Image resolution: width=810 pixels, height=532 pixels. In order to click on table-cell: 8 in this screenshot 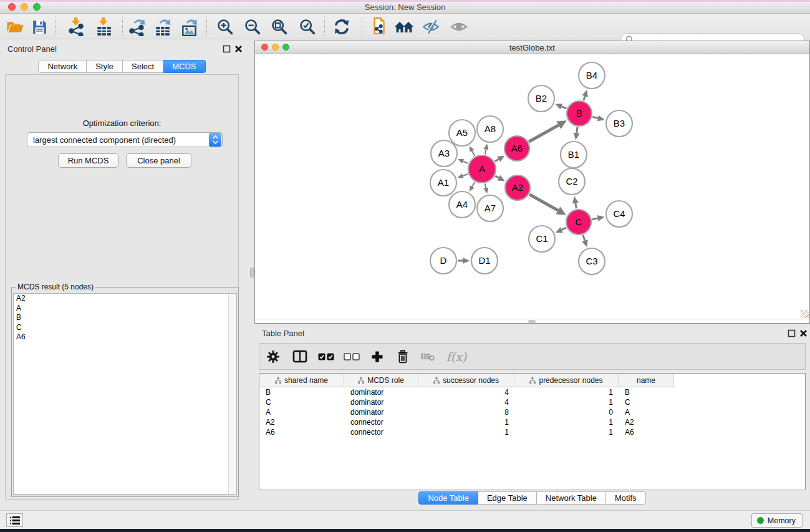, I will do `click(466, 412)`.